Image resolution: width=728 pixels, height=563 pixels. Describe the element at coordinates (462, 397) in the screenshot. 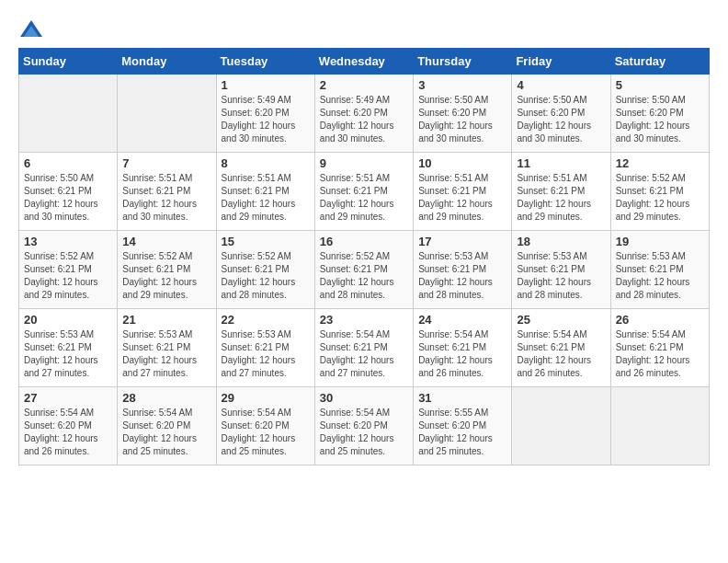

I see `day-number: 31` at that location.